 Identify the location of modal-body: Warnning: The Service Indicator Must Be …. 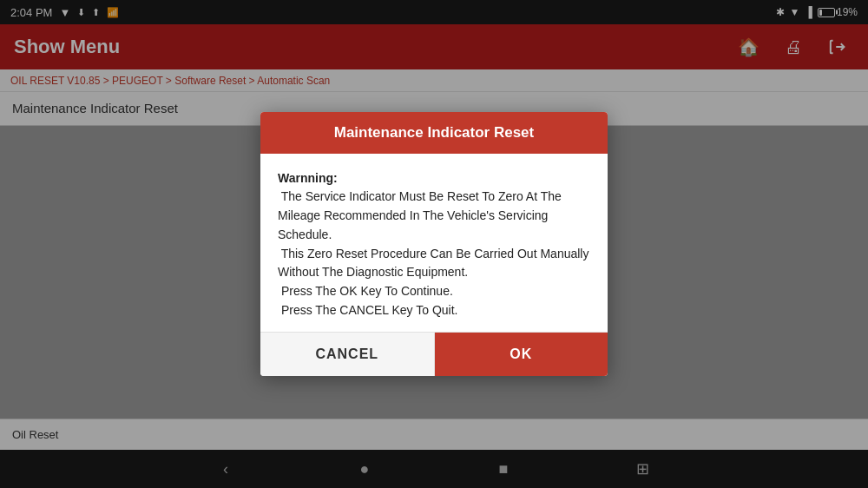
(434, 243).